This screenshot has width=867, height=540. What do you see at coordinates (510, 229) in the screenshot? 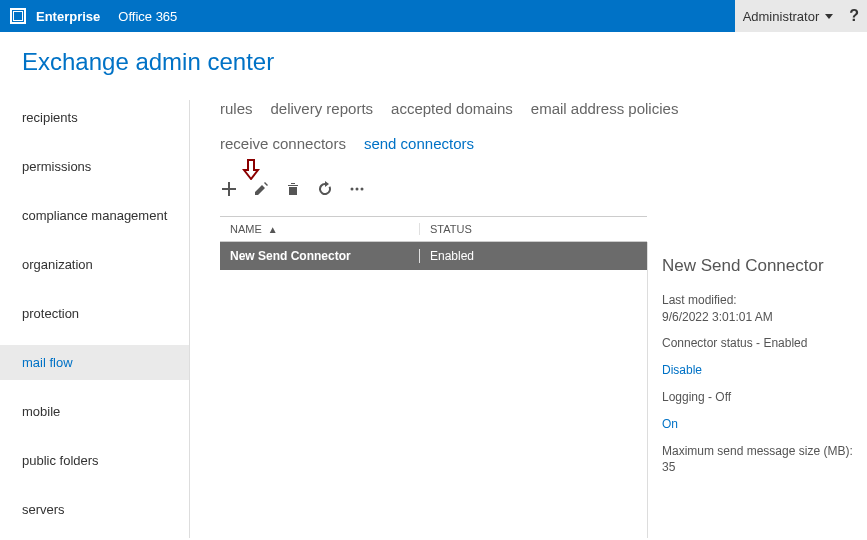
I see `column-header-status: STATUS` at bounding box center [510, 229].